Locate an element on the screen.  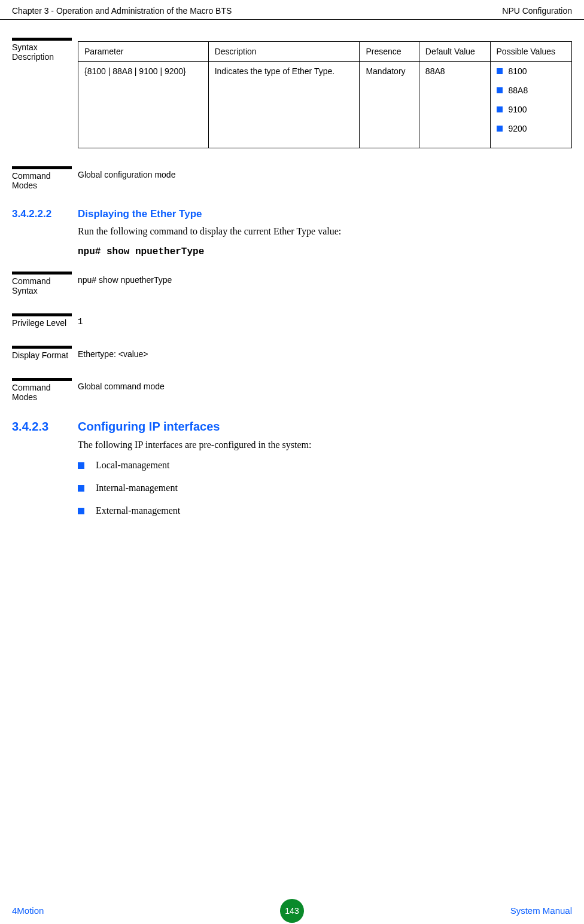
section-body: Run the following command to display the… is located at coordinates (325, 231).